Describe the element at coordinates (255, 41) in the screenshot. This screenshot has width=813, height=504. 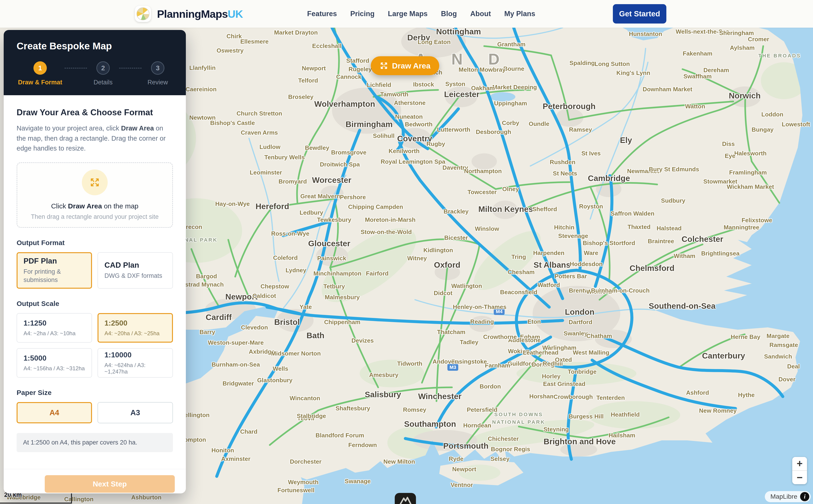
I see `map-label-town: Ellesmere` at that location.